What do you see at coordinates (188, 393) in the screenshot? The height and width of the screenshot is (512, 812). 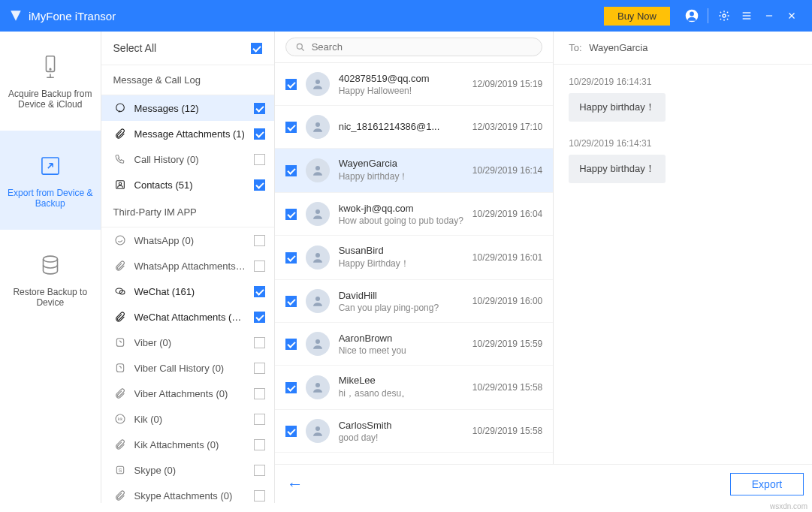 I see `category-item: Viber Attachments (0)` at bounding box center [188, 393].